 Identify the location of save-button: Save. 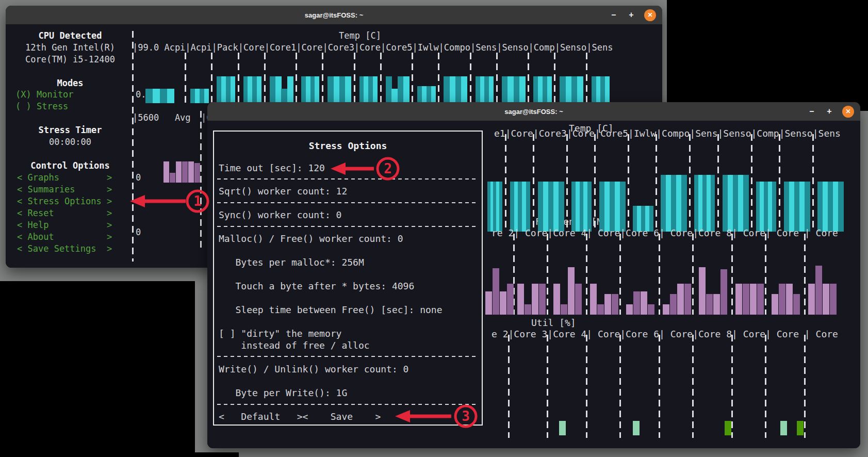
(341, 417).